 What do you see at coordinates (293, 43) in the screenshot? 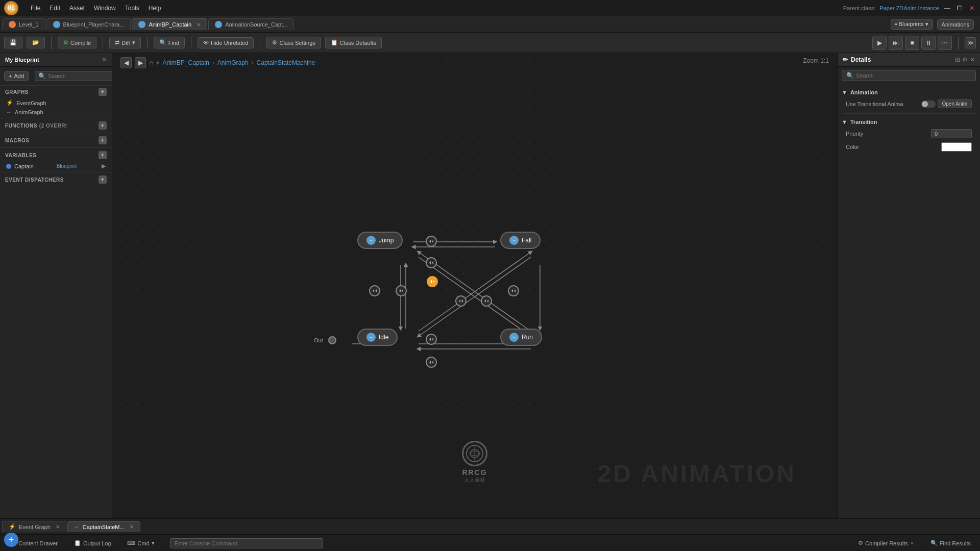
I see `class-settings-button: ⚙ Class Settings` at bounding box center [293, 43].